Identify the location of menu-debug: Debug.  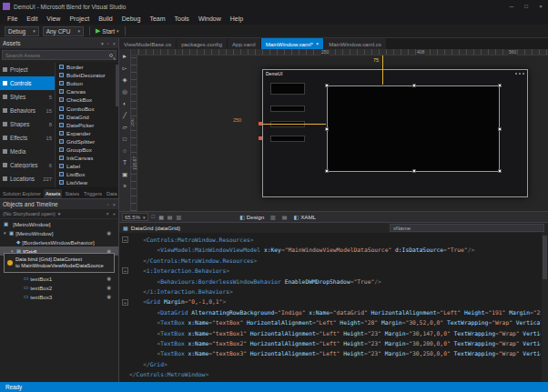
(131, 18).